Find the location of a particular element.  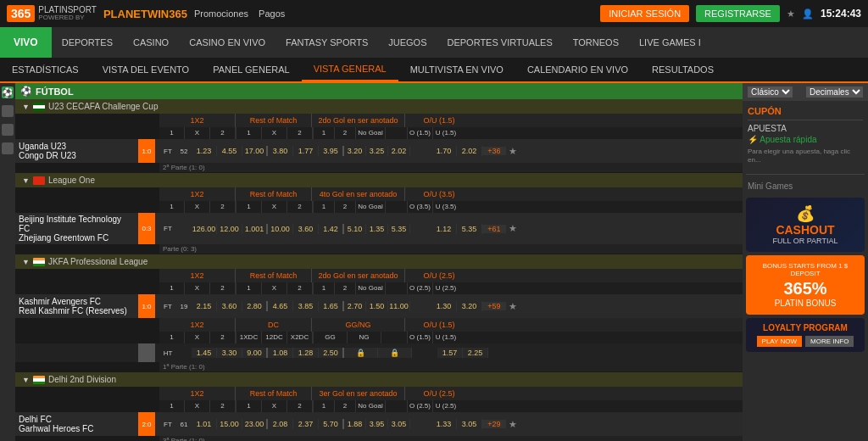

odd-ou-u: 2.02 is located at coordinates (470, 151).